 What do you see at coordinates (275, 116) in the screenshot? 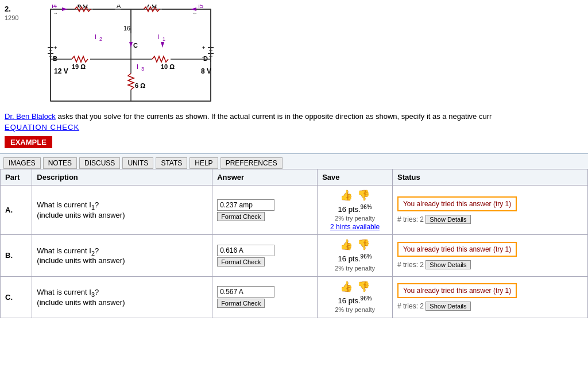
I see `problem-text: asks that you solve for the currents as …` at bounding box center [275, 116].